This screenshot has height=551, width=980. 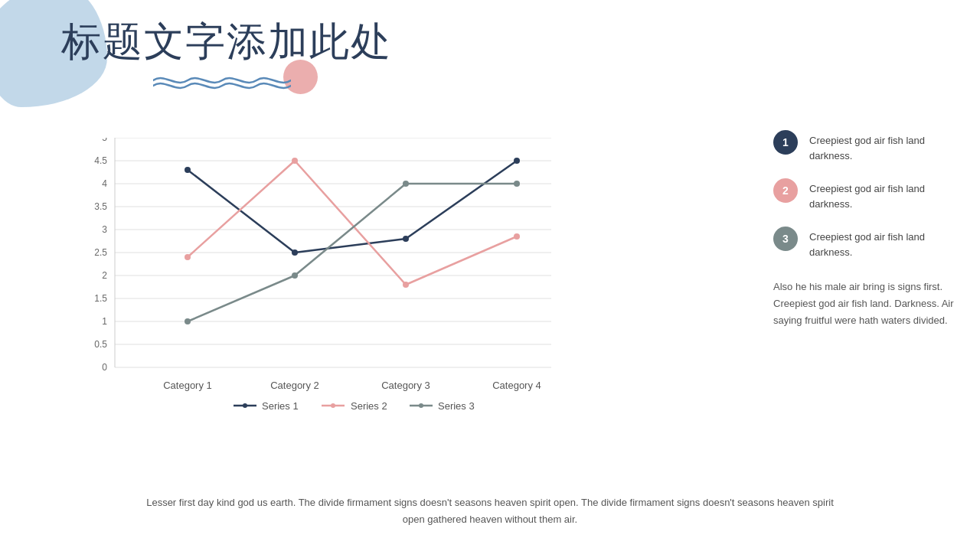 What do you see at coordinates (521, 42) in the screenshot?
I see `page-title: 标题文字添加此处` at bounding box center [521, 42].